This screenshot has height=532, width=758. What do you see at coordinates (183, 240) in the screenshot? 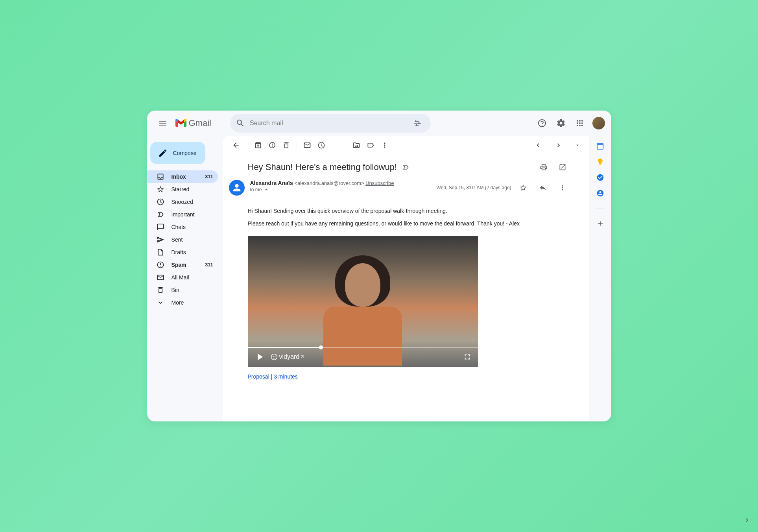
I see `sidebar-item-sent: Sent` at bounding box center [183, 240].